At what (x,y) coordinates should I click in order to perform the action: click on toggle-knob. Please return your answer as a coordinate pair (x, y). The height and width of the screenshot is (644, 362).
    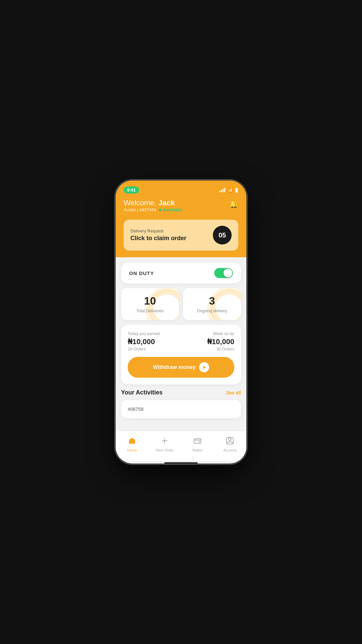
    Looking at the image, I should click on (228, 273).